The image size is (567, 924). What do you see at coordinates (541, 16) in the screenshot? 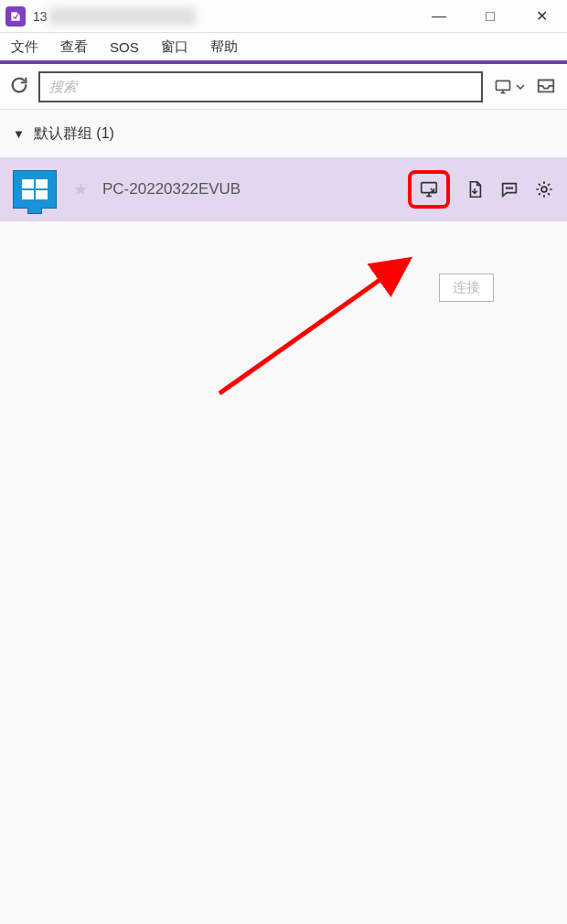
I see `close-button: ✕` at bounding box center [541, 16].